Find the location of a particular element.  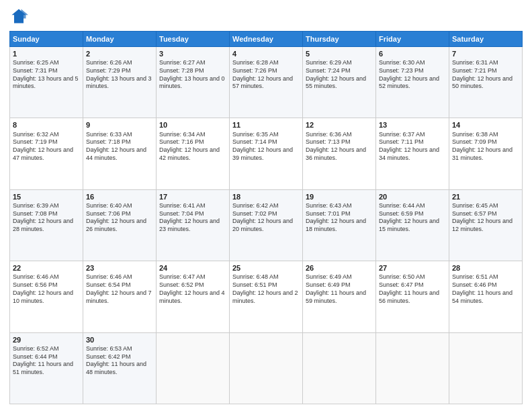

calendar-cell: 17Sunrise: 6:41 AMSunset: 7:04 PMDayligh… is located at coordinates (193, 225).